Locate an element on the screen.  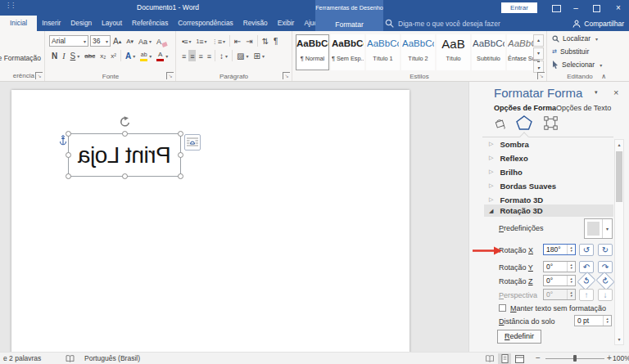
keep-text-flat-checkbox is located at coordinates (503, 308).